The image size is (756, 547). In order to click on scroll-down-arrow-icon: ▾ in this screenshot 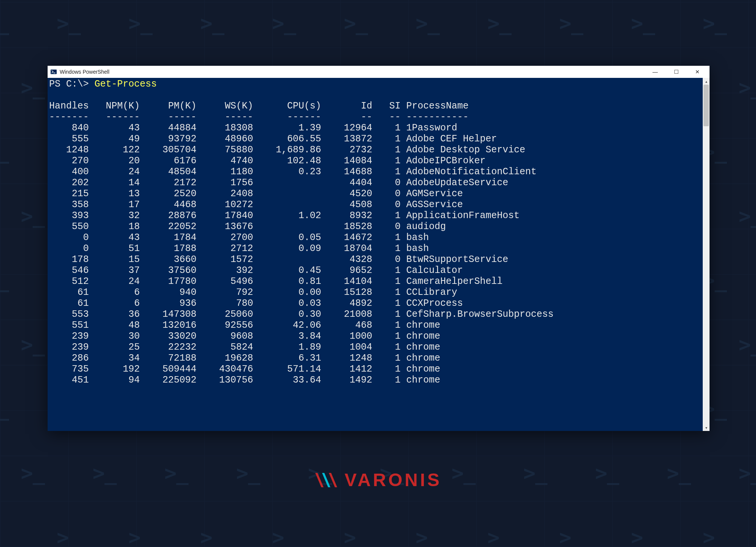, I will do `click(706, 428)`.